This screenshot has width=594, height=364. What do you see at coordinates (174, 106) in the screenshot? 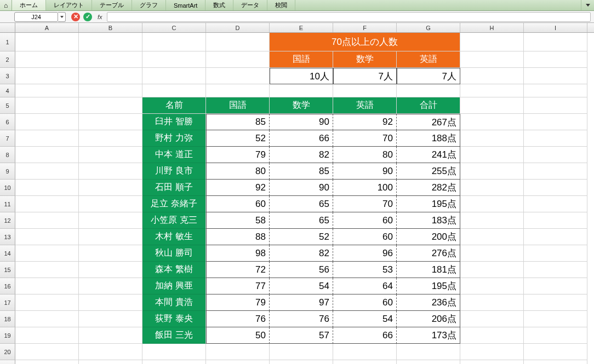
I see `table-header: 名前` at bounding box center [174, 106].